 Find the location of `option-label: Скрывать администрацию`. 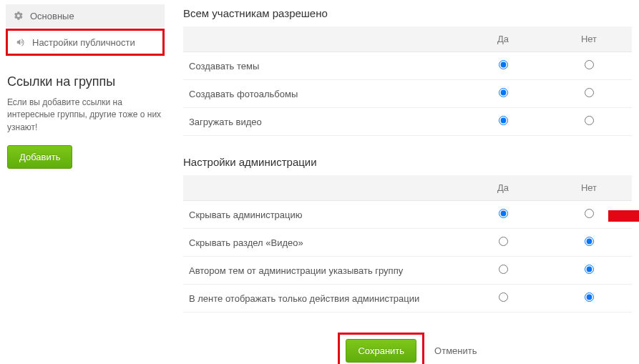

option-label: Скрывать администрацию is located at coordinates (322, 215).